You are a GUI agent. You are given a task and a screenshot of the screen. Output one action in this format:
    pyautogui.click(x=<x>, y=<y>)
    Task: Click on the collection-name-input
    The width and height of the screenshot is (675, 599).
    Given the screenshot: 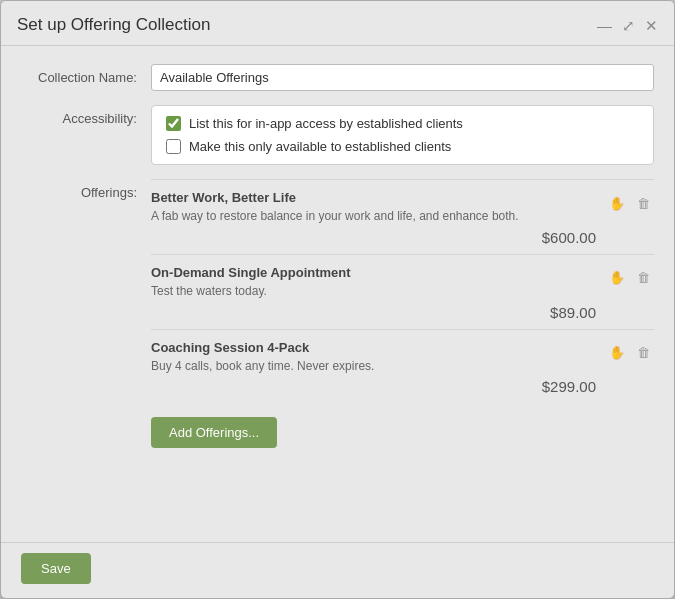 What is the action you would take?
    pyautogui.click(x=402, y=78)
    